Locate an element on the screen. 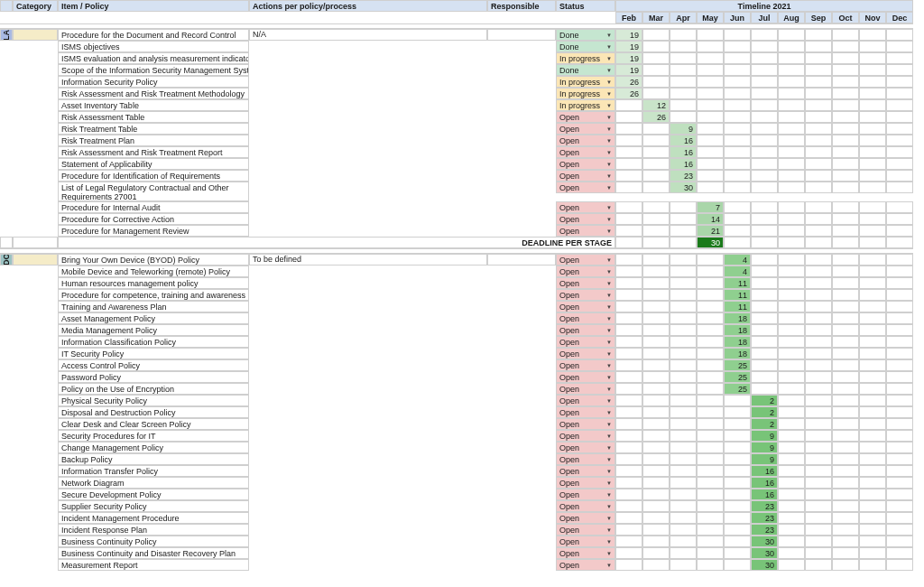 Image resolution: width=924 pixels, height=587 pixels. header-month-oct: Oct is located at coordinates (845, 18).